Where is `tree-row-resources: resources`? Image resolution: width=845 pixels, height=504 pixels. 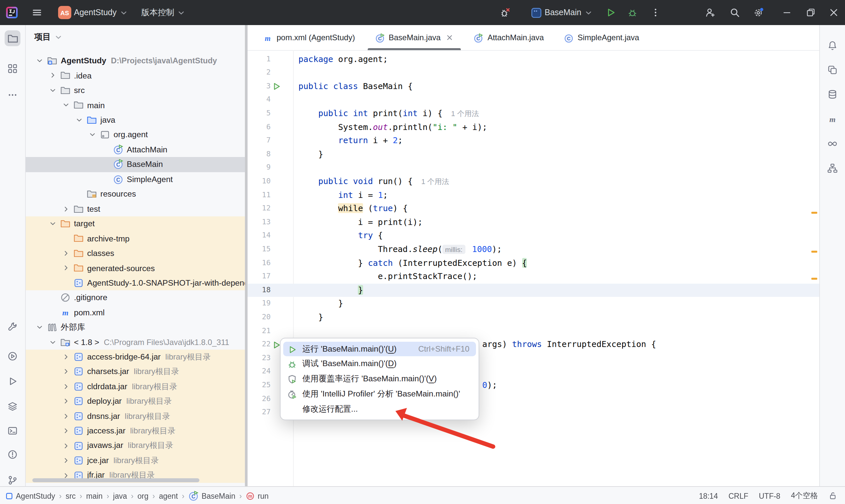 tree-row-resources: resources is located at coordinates (135, 194).